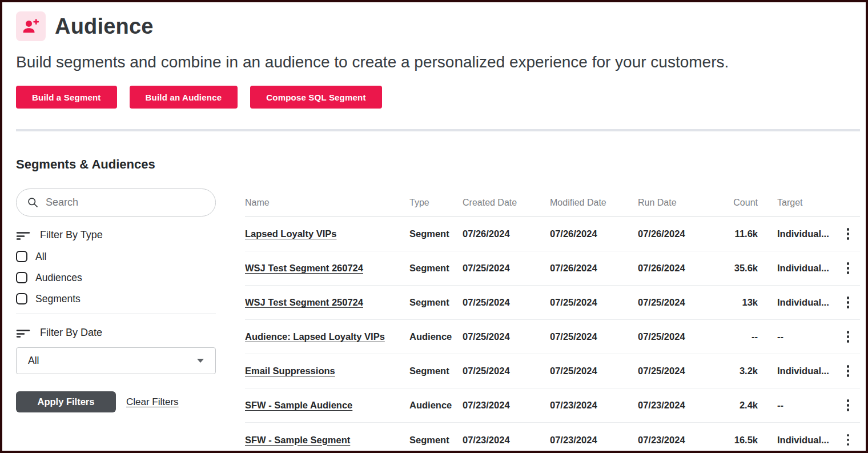 The image size is (868, 453). What do you see at coordinates (200, 361) in the screenshot?
I see `chevron-down-icon` at bounding box center [200, 361].